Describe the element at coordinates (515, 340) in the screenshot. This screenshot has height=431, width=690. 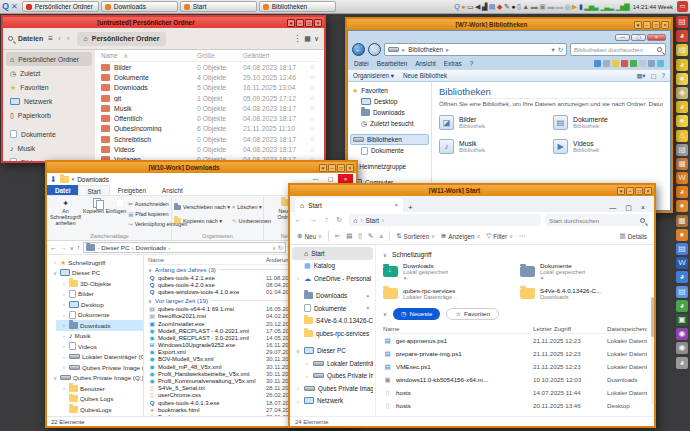
I see `file-row: ▤get-appmenus.ps1 21.11.2025 12:23 Lokal…` at that location.